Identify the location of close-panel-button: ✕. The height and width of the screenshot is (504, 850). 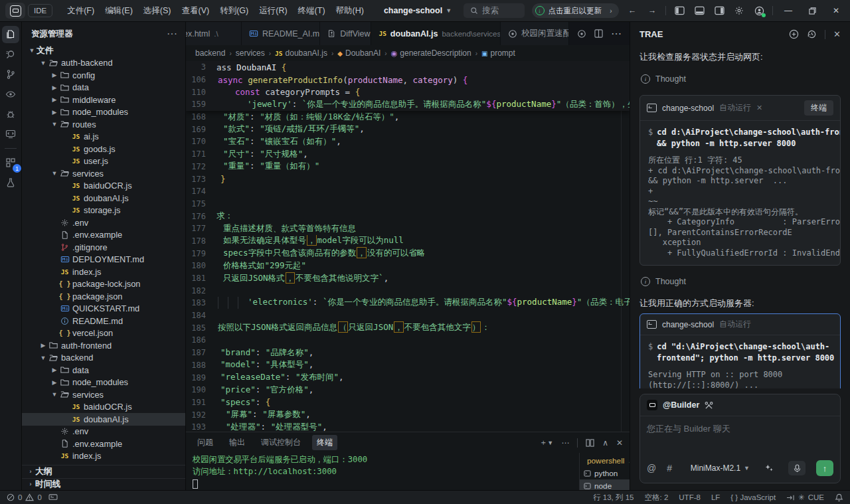
(620, 443).